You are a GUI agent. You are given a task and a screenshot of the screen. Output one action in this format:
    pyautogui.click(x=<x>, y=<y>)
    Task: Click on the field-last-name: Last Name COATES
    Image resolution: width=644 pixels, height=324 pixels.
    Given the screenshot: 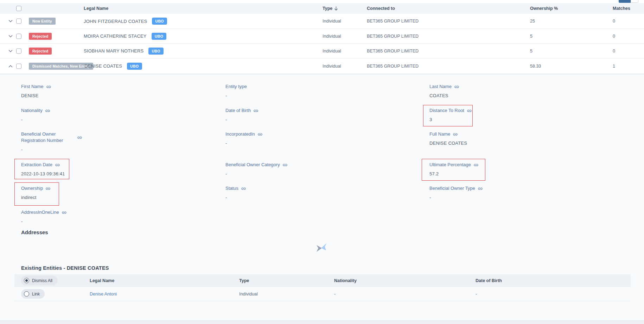 What is the action you would take?
    pyautogui.click(x=445, y=91)
    